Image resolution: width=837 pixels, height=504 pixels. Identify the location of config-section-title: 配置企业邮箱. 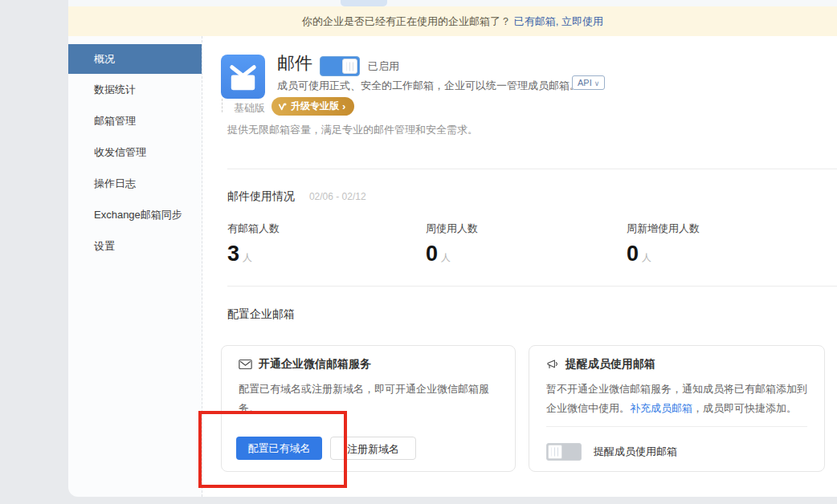
(261, 315).